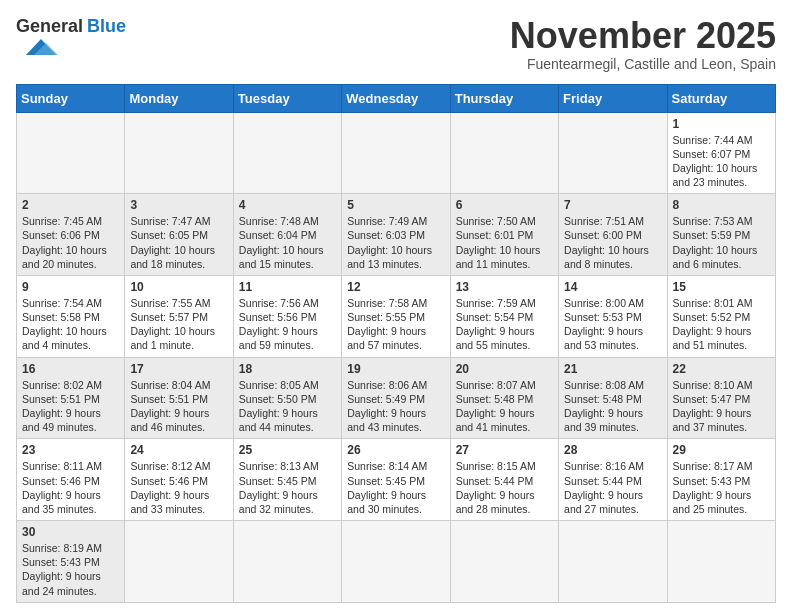 Image resolution: width=792 pixels, height=612 pixels. I want to click on day-info: Sunrise: 8:01 AM Sunset: 5:52 PM Dayligh…, so click(722, 324).